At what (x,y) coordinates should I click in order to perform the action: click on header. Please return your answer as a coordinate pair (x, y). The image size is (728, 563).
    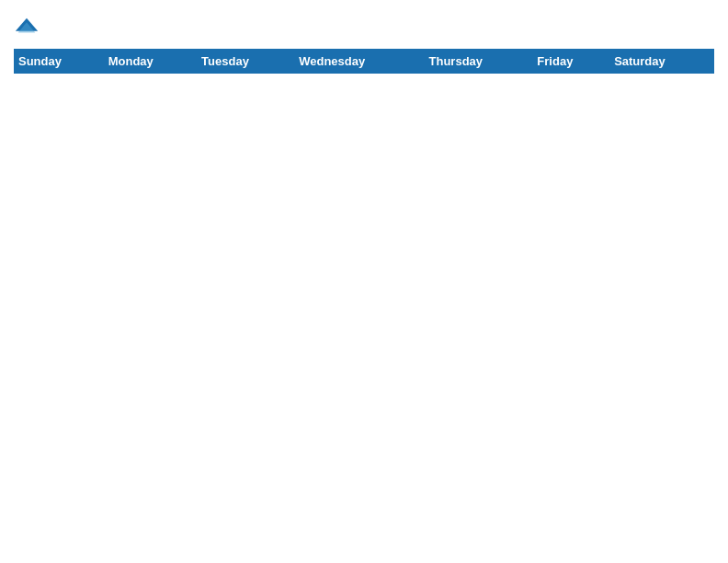
    Looking at the image, I should click on (364, 27).